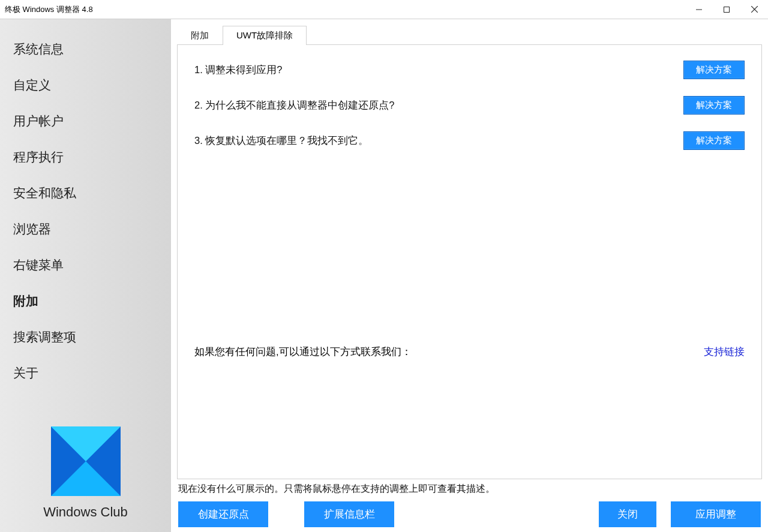  Describe the element at coordinates (85, 337) in the screenshot. I see `sidebar-item-search-tweaks: 搜索调整项` at that location.